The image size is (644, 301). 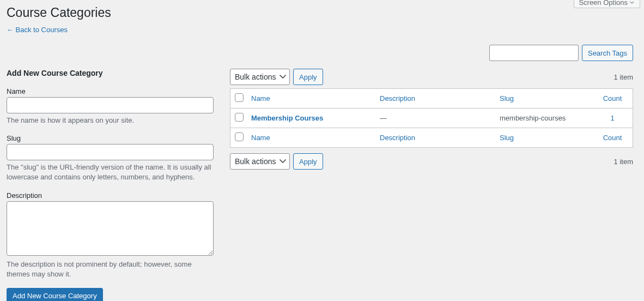 What do you see at coordinates (287, 118) in the screenshot?
I see `row-name-link: Membership Courses` at bounding box center [287, 118].